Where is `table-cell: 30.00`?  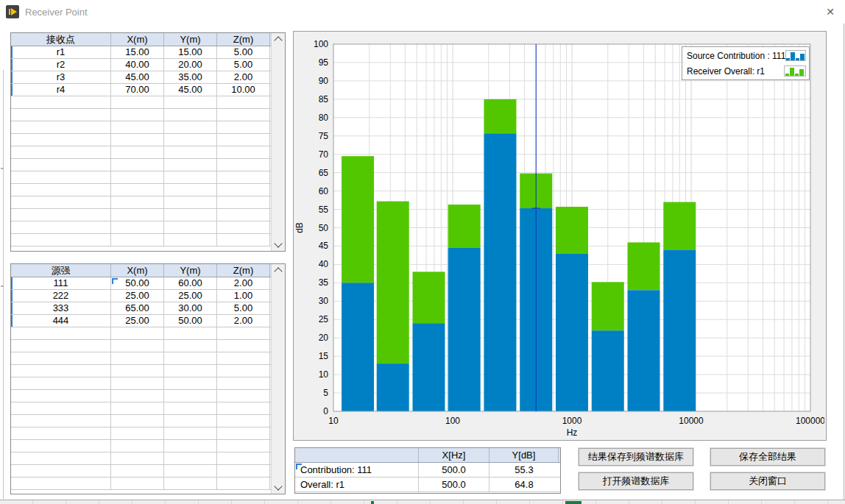
table-cell: 30.00 is located at coordinates (191, 308).